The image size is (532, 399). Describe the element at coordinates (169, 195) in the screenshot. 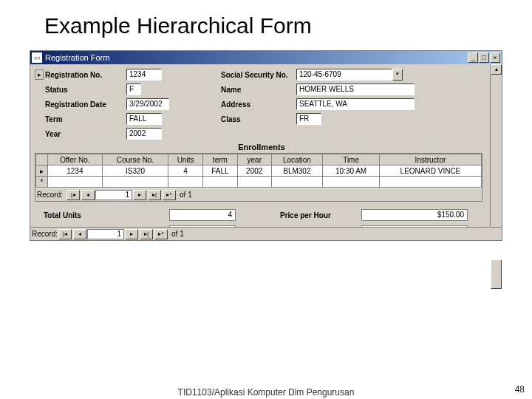

I see `nav-new-button: ▸*` at that location.